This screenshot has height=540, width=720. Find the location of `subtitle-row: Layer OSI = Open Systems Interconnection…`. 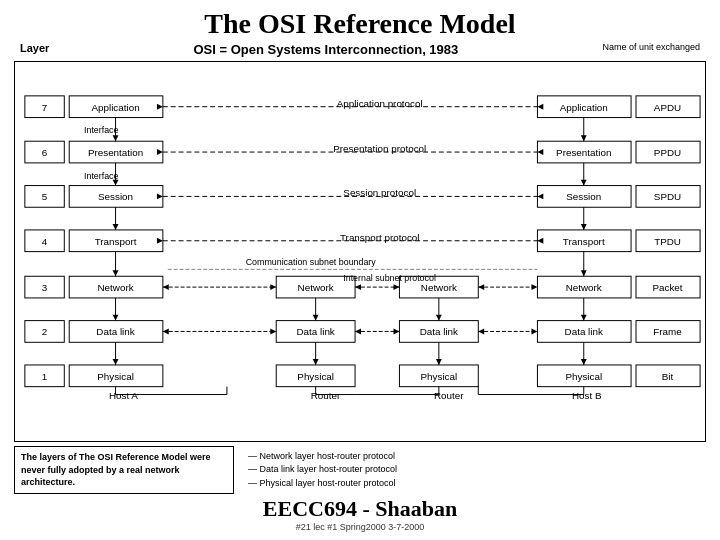

subtitle-row: Layer OSI = Open Systems Interconnection… is located at coordinates (360, 50).